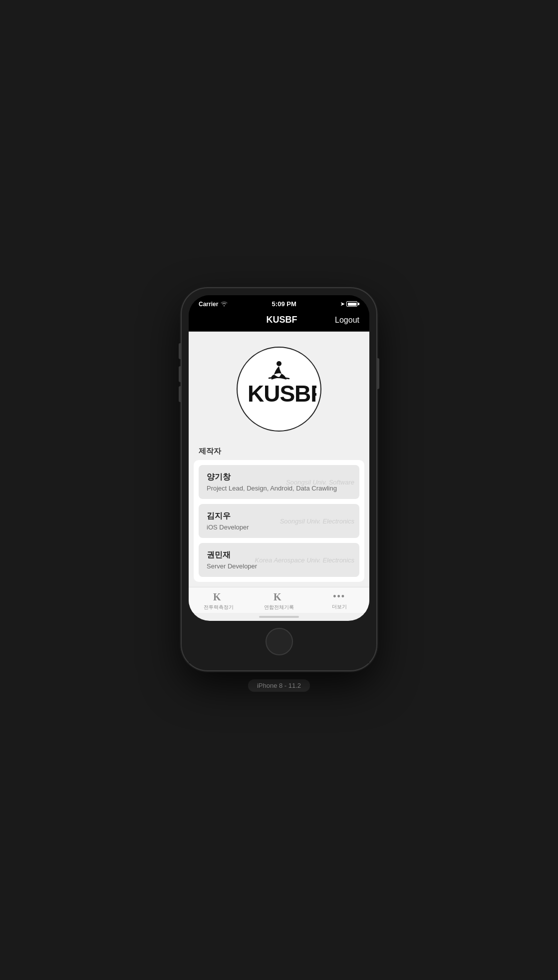  I want to click on more-dots-icon: •••, so click(339, 596).